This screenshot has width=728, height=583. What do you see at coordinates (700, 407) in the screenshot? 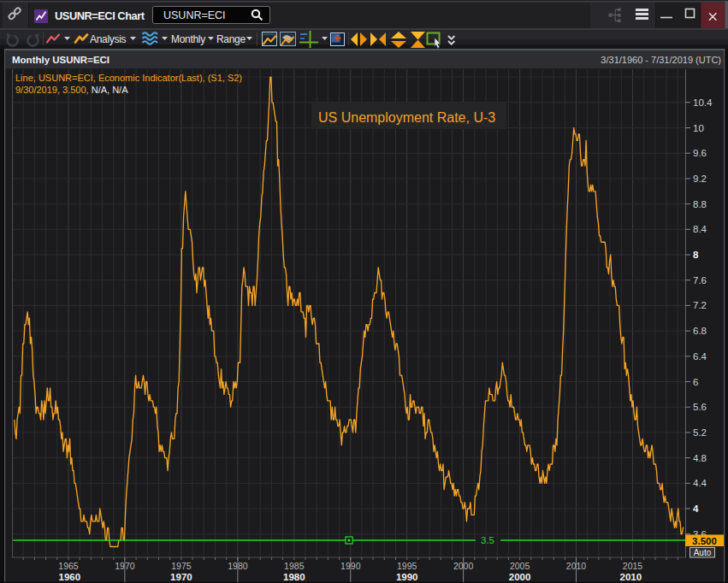
I see `svg-text: 5.6` at bounding box center [700, 407].